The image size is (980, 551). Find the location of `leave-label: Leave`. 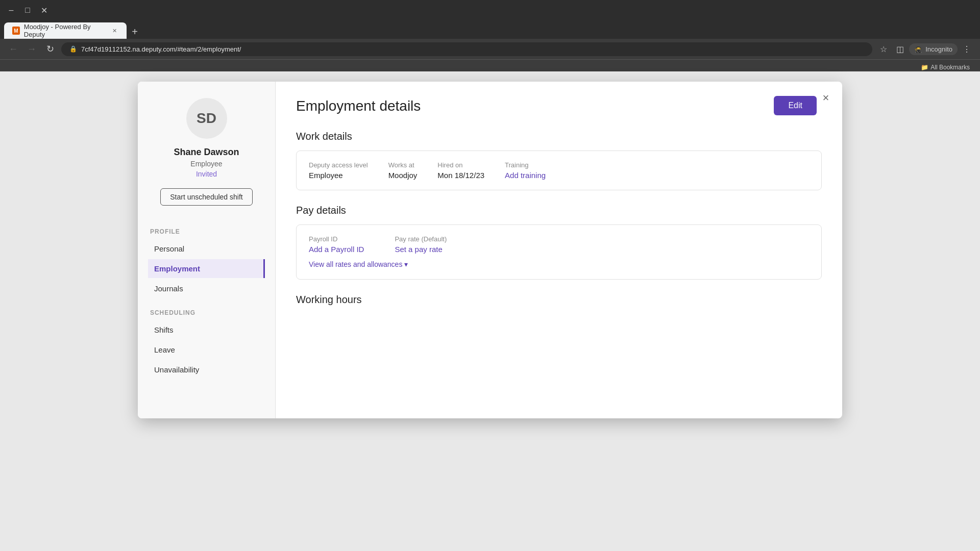

leave-label: Leave is located at coordinates (164, 350).